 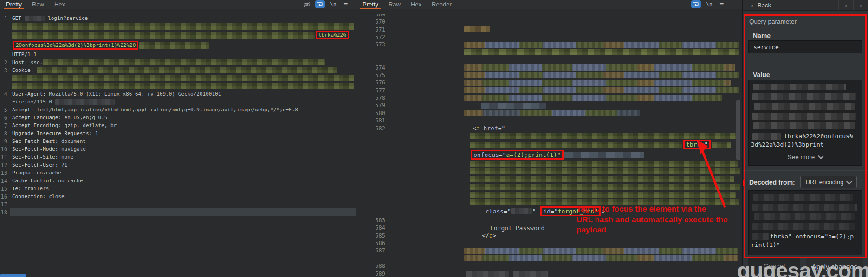 What do you see at coordinates (5, 94) in the screenshot?
I see `line-number: 4` at bounding box center [5, 94].